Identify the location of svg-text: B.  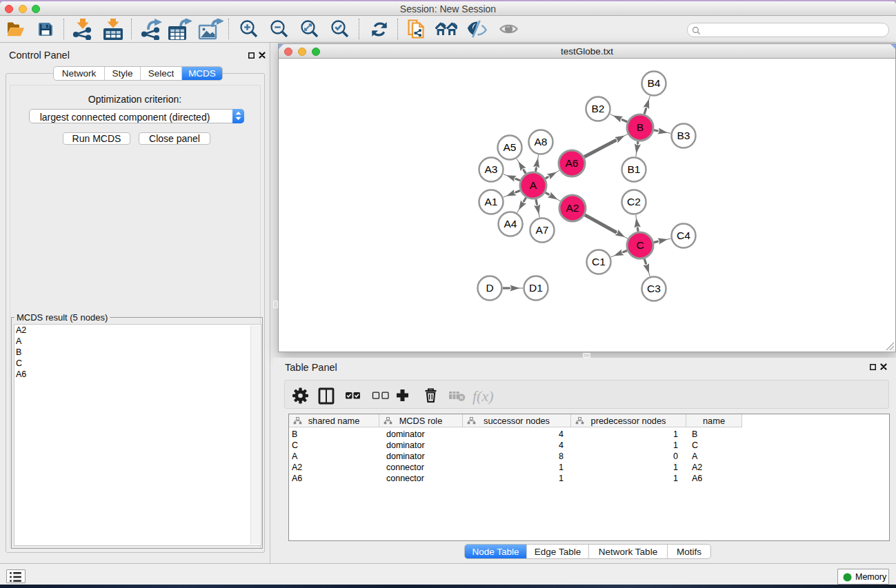
(640, 127).